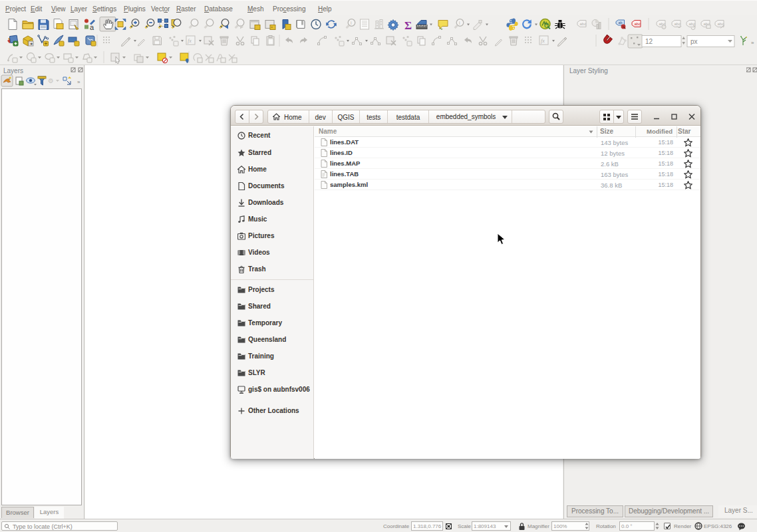 The image size is (757, 532). Describe the element at coordinates (694, 41) in the screenshot. I see `svg-text: px` at that location.